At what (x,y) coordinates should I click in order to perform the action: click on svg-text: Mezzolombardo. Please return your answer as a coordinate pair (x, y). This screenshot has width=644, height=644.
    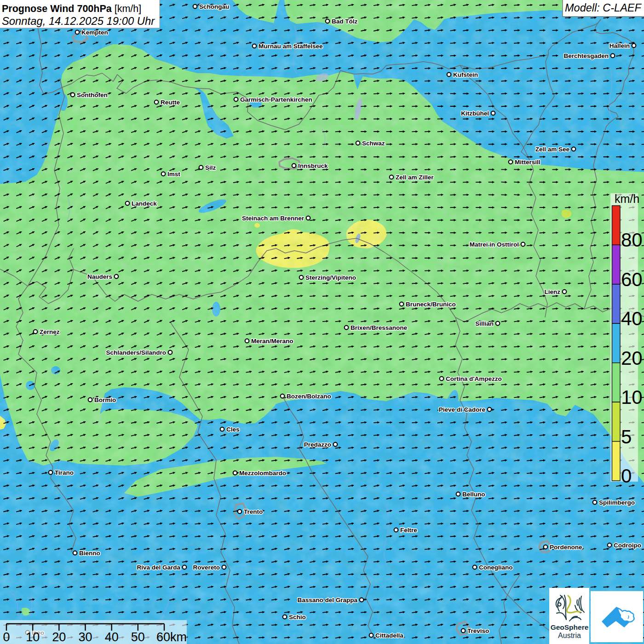
    Looking at the image, I should click on (263, 473).